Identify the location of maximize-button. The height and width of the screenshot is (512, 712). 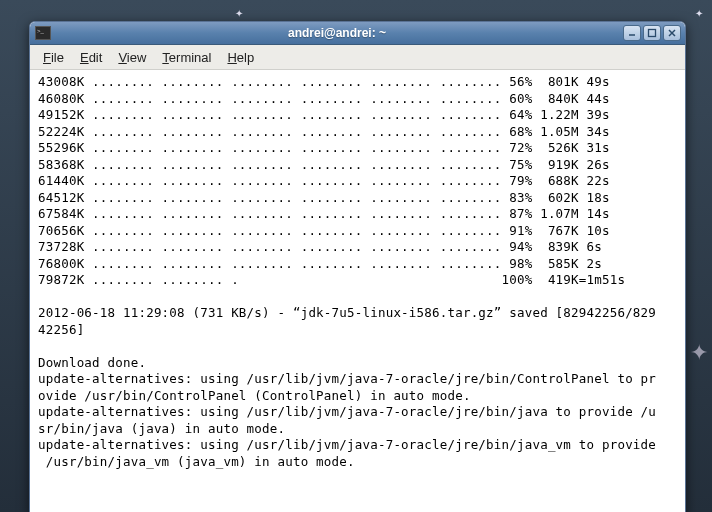
(652, 33).